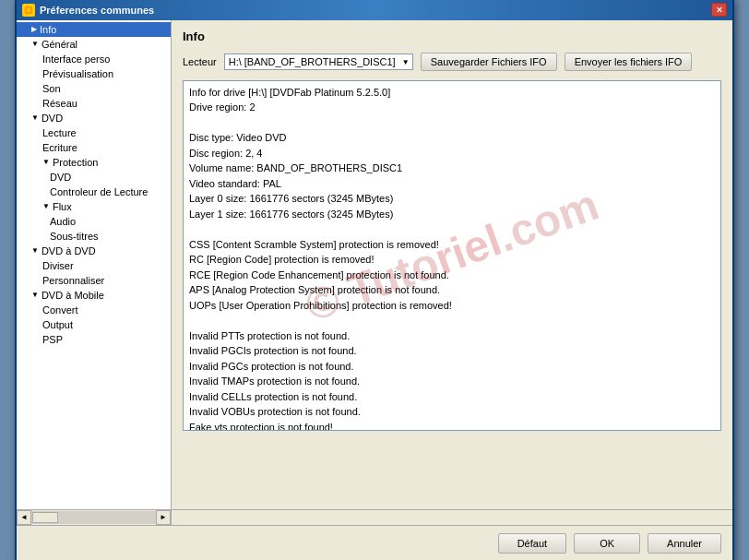 The height and width of the screenshot is (560, 749). What do you see at coordinates (94, 280) in the screenshot?
I see `sidebar-item-personnaliser: Personnaliser` at bounding box center [94, 280].